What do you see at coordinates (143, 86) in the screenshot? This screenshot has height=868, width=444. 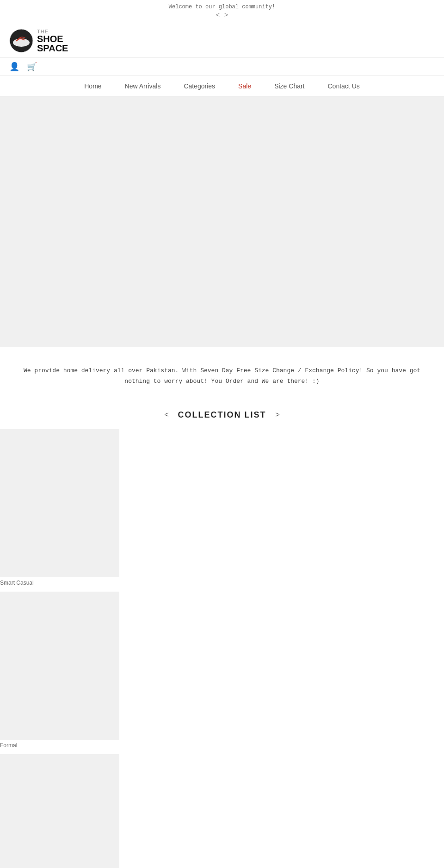 I see `nav-new-arrivals: New Arrivals` at bounding box center [143, 86].